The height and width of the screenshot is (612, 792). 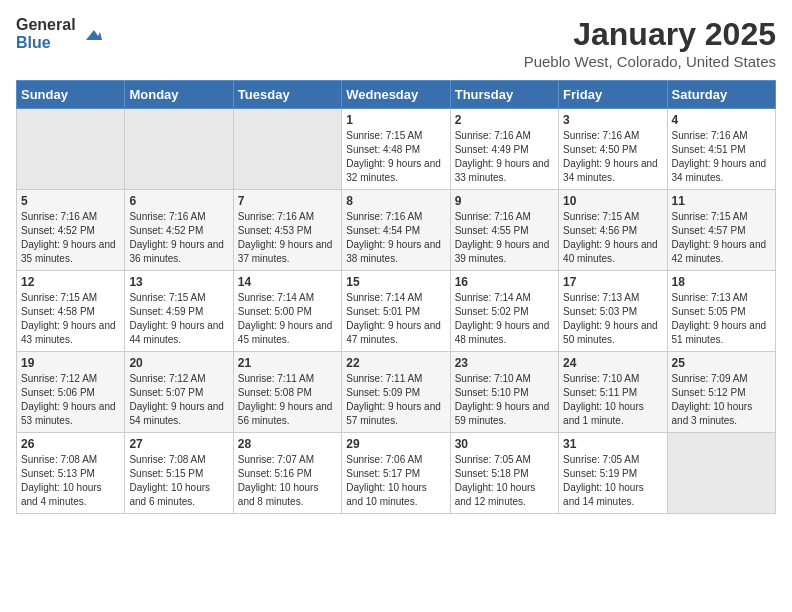 What do you see at coordinates (650, 62) in the screenshot?
I see `location: Pueblo West, Colorado, United States` at bounding box center [650, 62].